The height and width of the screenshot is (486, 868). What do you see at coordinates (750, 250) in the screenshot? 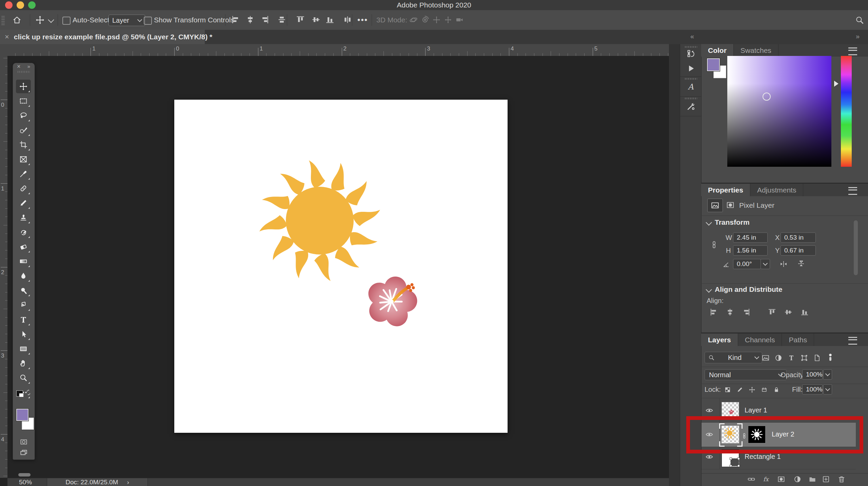
I see `height-field: 1.56 in` at bounding box center [750, 250].